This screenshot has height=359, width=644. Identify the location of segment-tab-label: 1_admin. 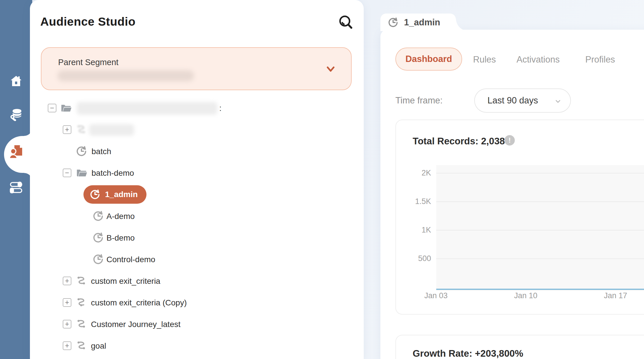
(422, 22).